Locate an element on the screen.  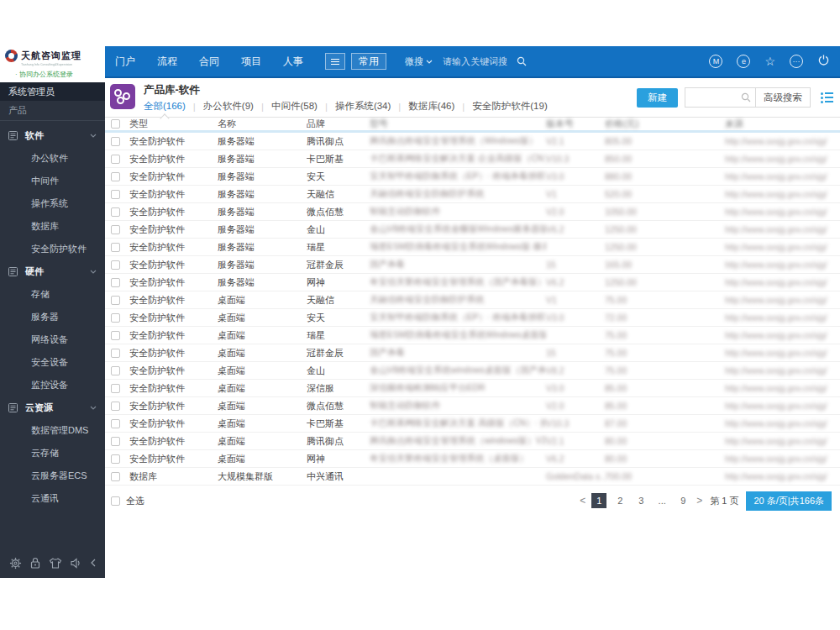
more-ellipsis-icon: ··· is located at coordinates (796, 61).